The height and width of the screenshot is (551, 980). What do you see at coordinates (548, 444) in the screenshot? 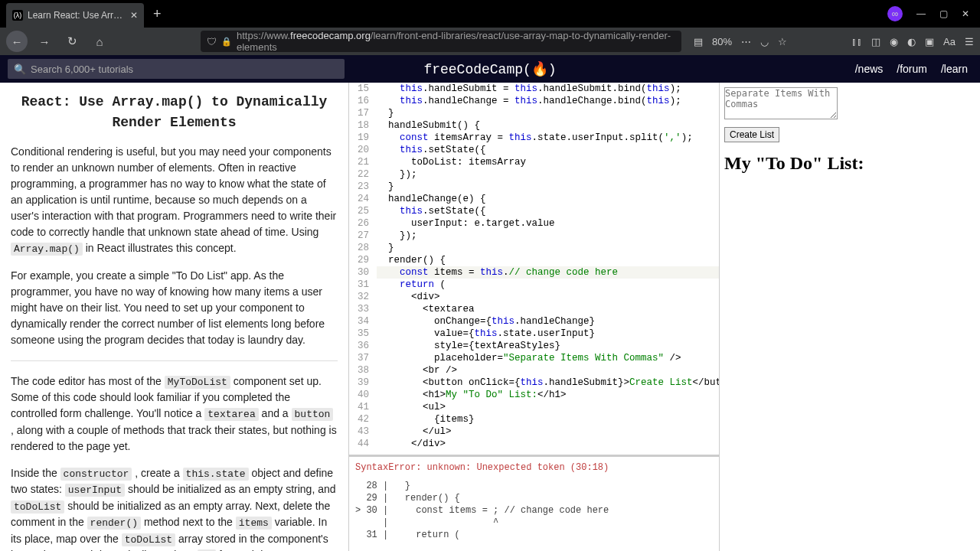
I see `line-content: </div>` at bounding box center [548, 444].